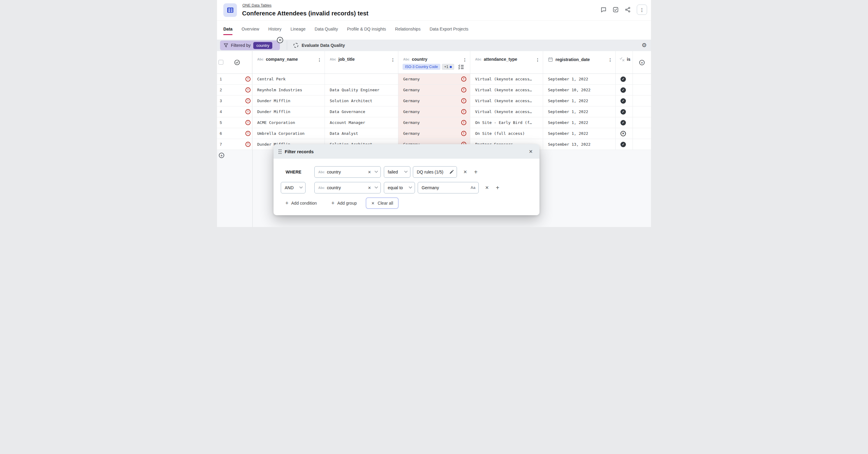 This screenshot has width=868, height=454. What do you see at coordinates (362, 101) in the screenshot?
I see `cell-job-title: Solution Architect` at bounding box center [362, 101].